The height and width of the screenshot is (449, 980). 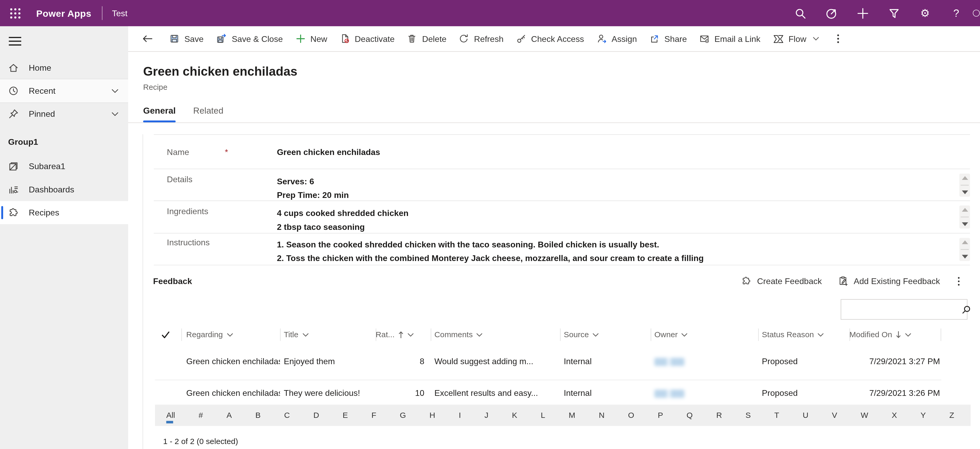 What do you see at coordinates (632, 415) in the screenshot?
I see `jump-bar-item-o: O` at bounding box center [632, 415].